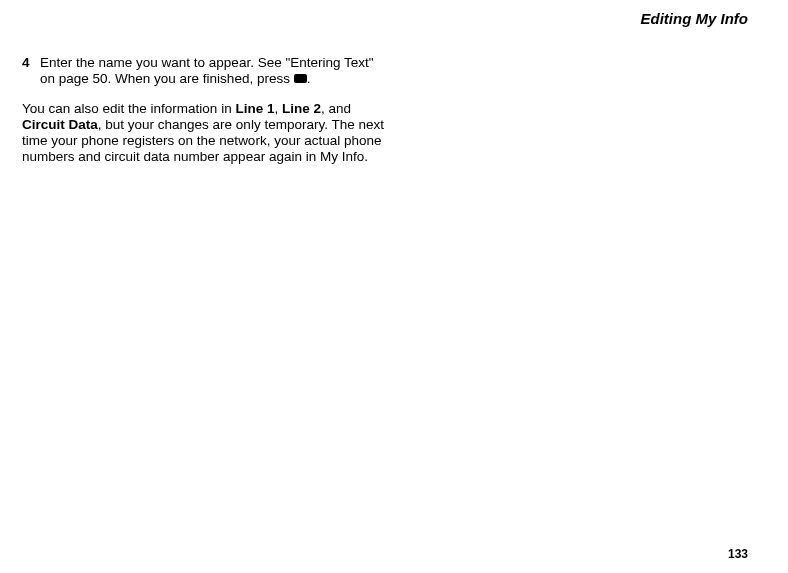 Image resolution: width=788 pixels, height=573 pixels. I want to click on header-title: Editing My Info, so click(694, 18).